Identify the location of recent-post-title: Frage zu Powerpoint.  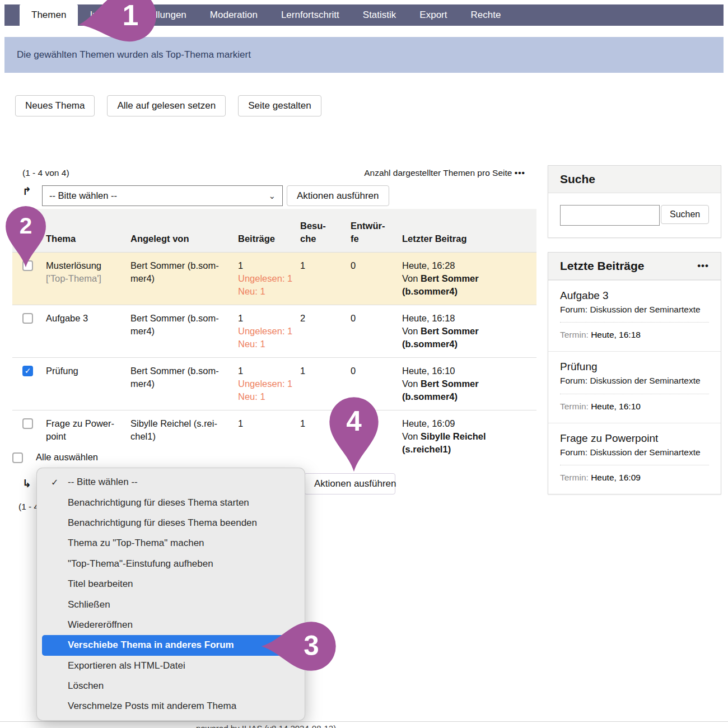
(634, 438).